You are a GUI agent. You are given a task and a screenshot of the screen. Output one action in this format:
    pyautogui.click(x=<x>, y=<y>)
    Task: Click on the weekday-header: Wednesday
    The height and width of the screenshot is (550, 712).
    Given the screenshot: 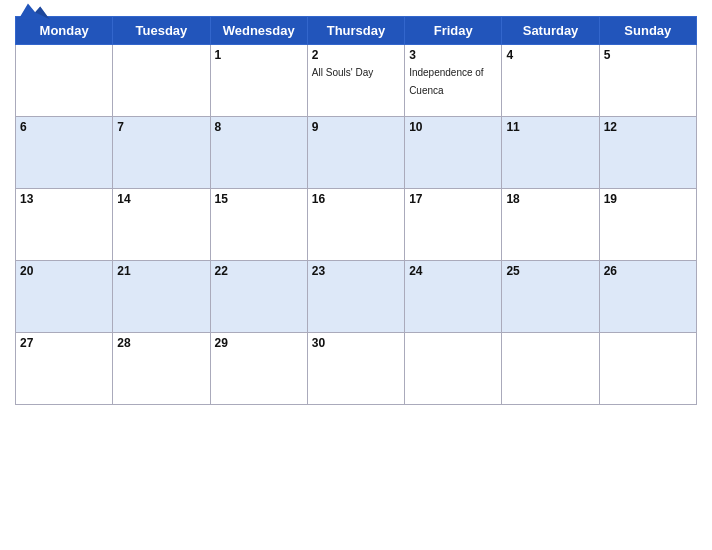 What is the action you would take?
    pyautogui.click(x=258, y=31)
    